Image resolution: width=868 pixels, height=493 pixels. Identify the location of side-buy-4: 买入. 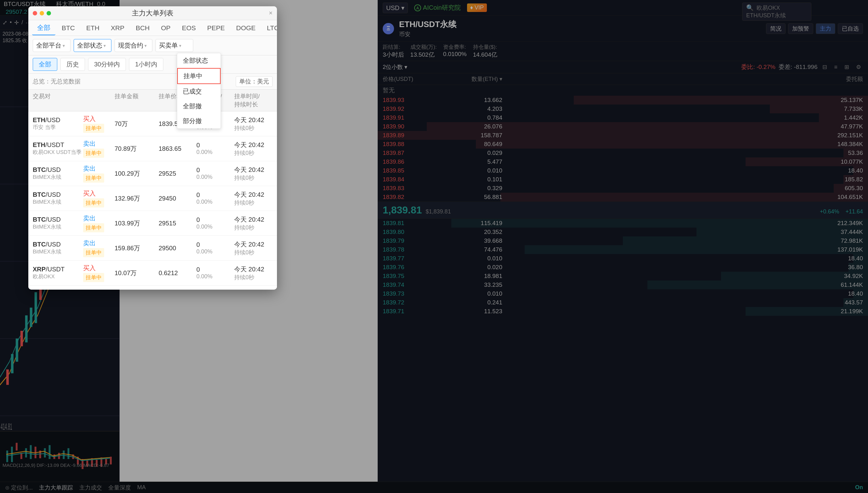
(99, 194).